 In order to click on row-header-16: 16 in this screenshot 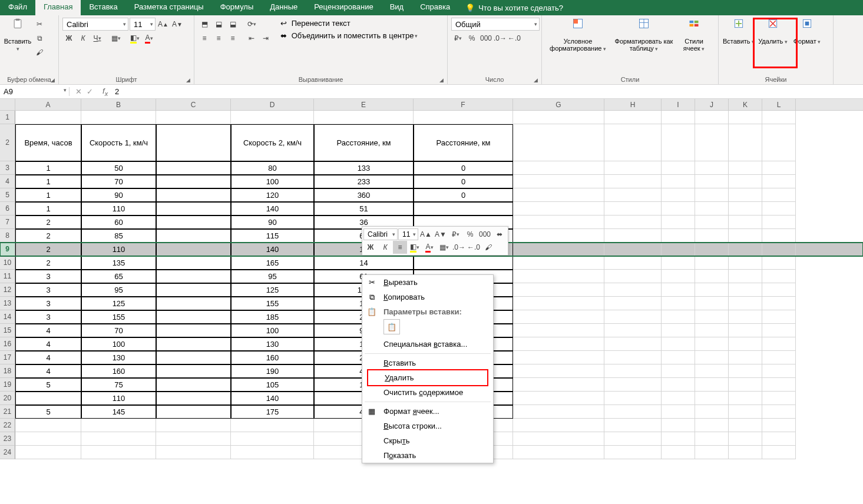, I will do `click(8, 344)`.